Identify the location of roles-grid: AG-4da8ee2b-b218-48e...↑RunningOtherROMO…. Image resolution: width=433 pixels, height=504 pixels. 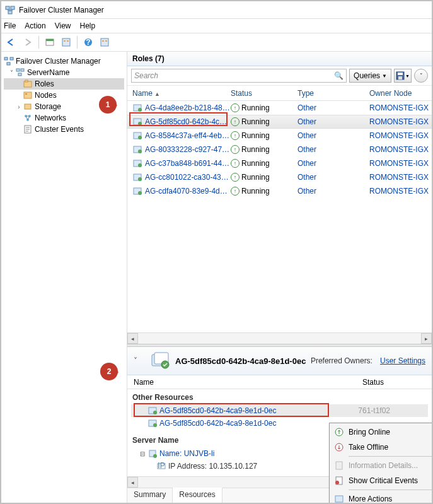
(280, 149).